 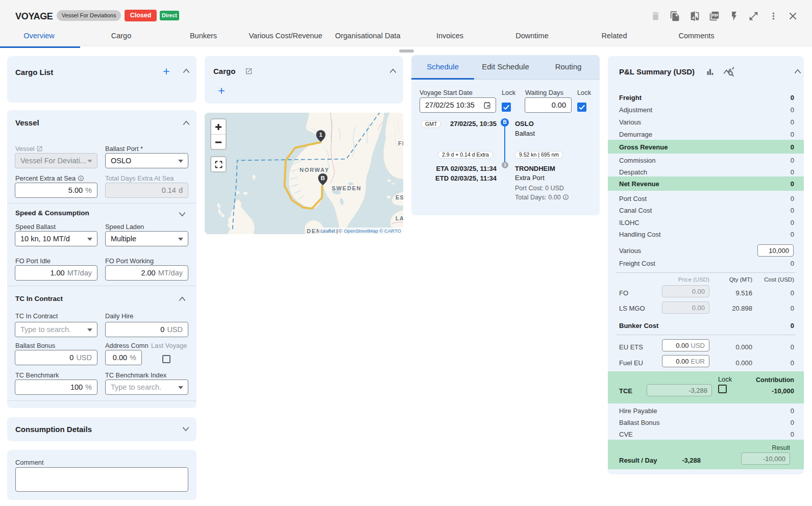 I want to click on compare-button, so click(x=695, y=16).